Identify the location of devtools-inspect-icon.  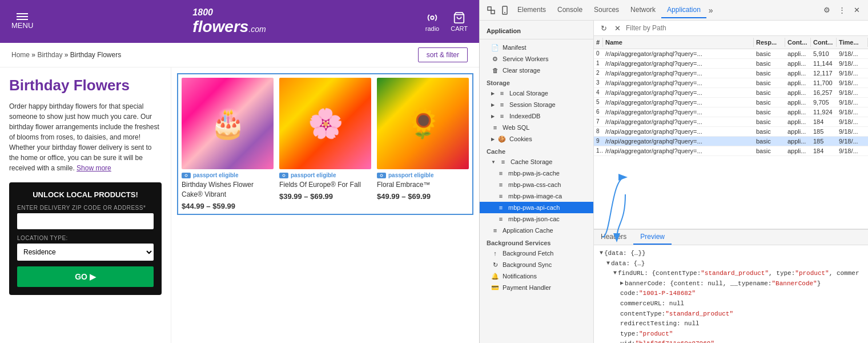
(491, 10).